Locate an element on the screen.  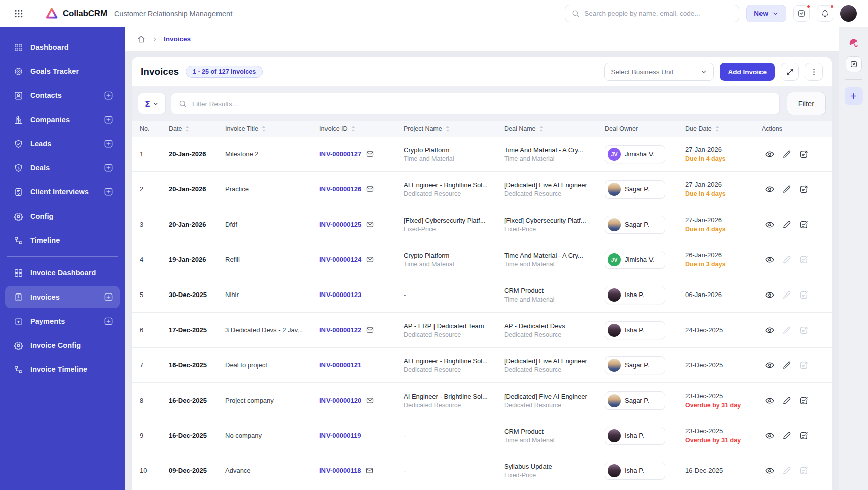
business-unit-select: Select Business Unit is located at coordinates (659, 72).